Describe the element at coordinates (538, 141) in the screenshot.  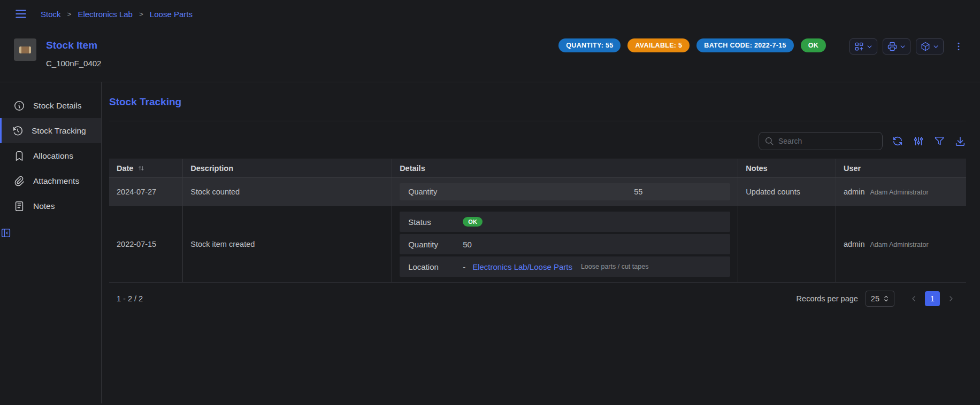
I see `table-toolbar` at that location.